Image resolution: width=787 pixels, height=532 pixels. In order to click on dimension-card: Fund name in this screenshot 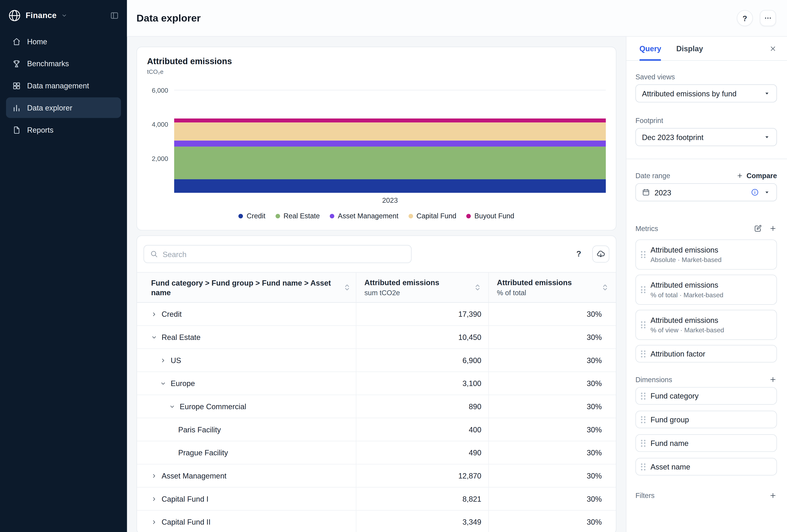, I will do `click(706, 443)`.